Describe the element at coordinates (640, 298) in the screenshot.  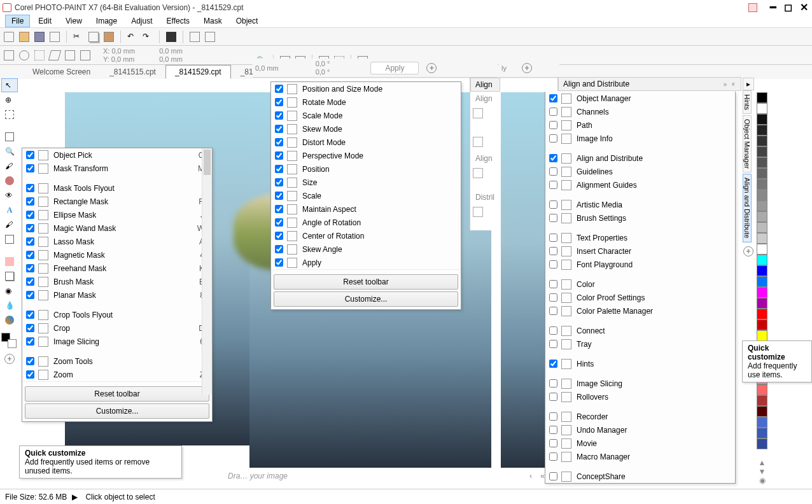
I see `list-item: Color Proof Settings` at that location.